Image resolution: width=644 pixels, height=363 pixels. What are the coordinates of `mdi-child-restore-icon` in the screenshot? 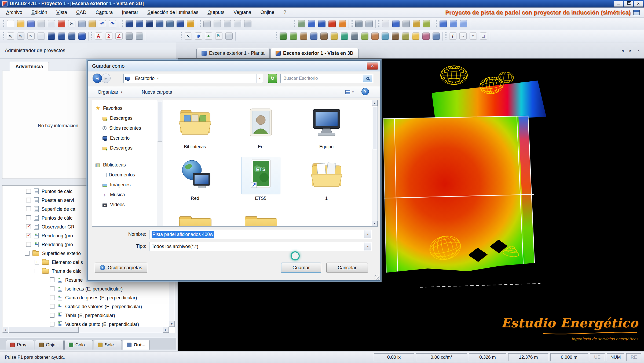 It's located at (636, 13).